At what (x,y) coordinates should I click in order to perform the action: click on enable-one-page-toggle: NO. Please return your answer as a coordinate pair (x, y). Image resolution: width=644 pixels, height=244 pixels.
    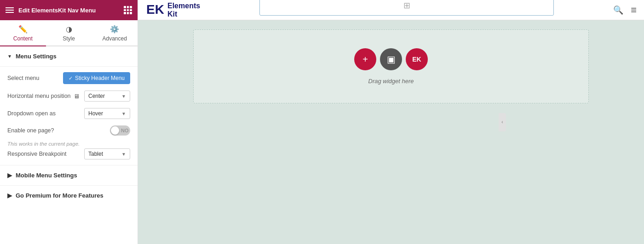
    Looking at the image, I should click on (120, 131).